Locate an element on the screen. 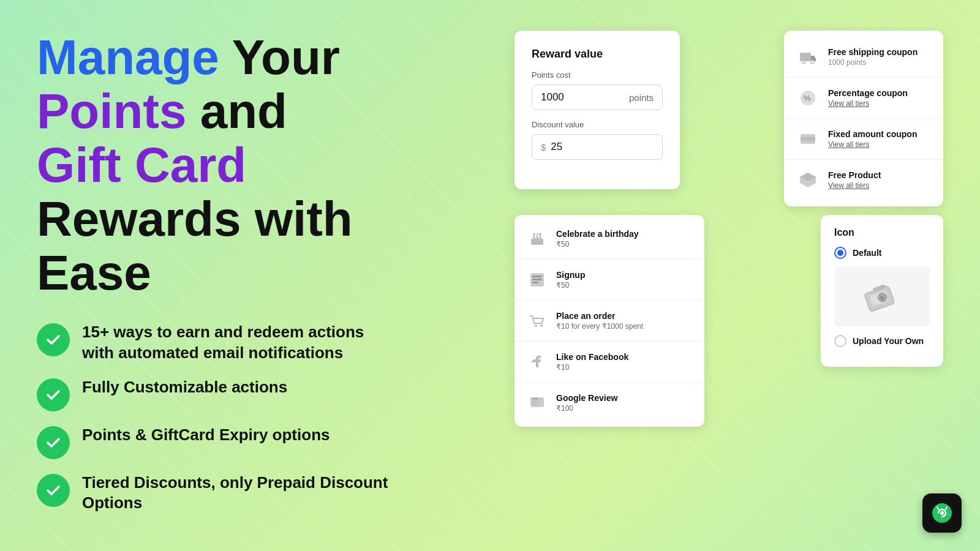  free-shipping-icon is located at coordinates (808, 57).